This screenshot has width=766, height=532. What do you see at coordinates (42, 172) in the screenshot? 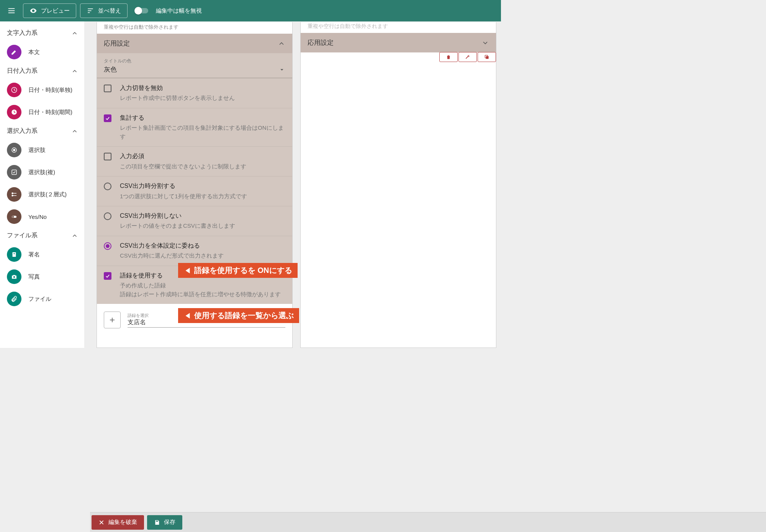
I see `sidebar-item: 選択肢(複)` at bounding box center [42, 172].